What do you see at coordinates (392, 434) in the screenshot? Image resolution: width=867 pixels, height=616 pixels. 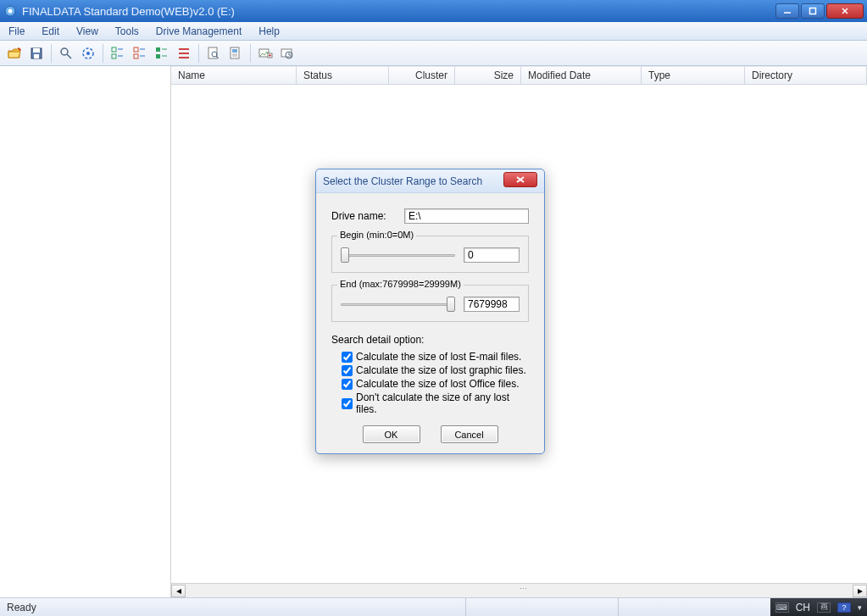 I see `ok-button: OK` at bounding box center [392, 434].